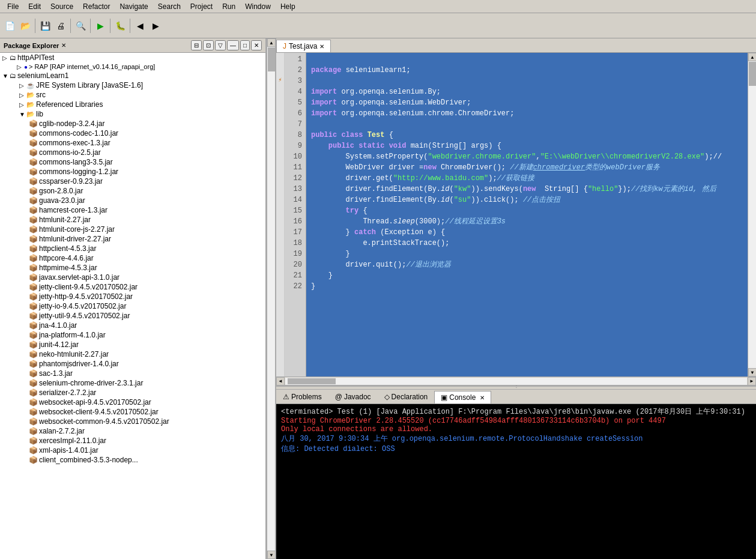  What do you see at coordinates (133, 249) in the screenshot?
I see `list-item: 📦httpclient-4.5.3.jar` at bounding box center [133, 249].